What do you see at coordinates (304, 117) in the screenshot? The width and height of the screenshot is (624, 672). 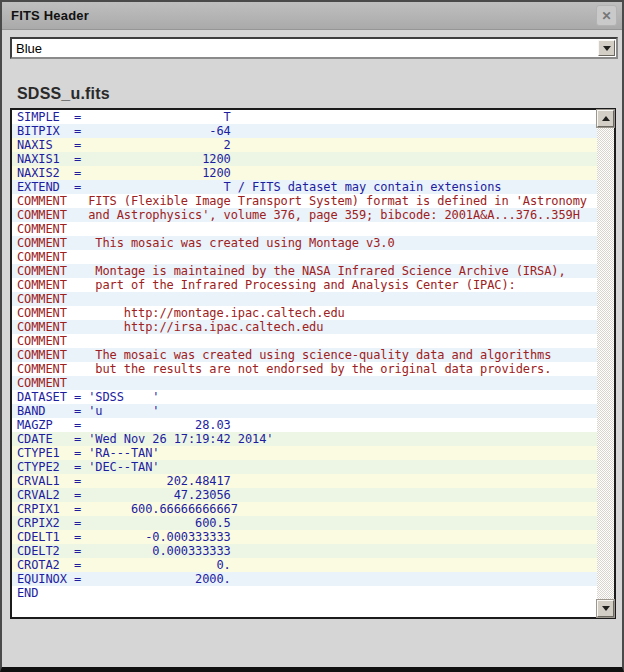 I see `header-line: SIMPLE = T` at bounding box center [304, 117].